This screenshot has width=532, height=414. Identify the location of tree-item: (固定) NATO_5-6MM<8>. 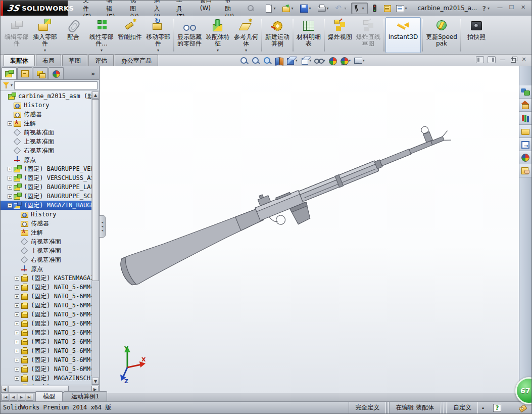
(46, 351).